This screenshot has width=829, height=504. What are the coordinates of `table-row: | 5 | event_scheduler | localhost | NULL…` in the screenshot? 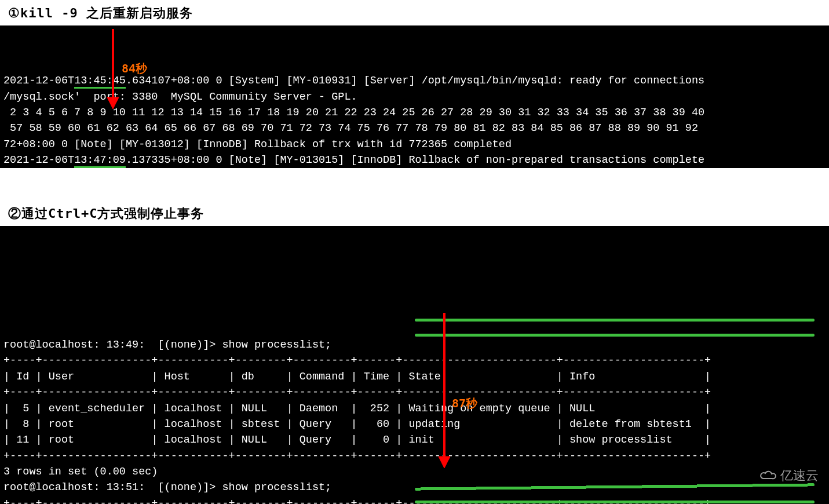 It's located at (415, 409).